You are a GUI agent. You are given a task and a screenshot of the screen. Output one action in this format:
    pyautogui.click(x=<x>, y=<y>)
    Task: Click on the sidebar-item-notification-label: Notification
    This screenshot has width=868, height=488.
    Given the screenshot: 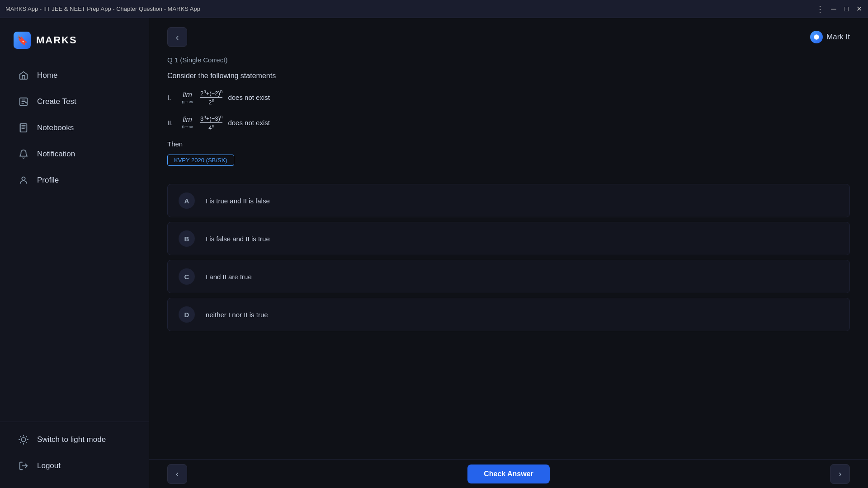 What is the action you would take?
    pyautogui.click(x=56, y=154)
    